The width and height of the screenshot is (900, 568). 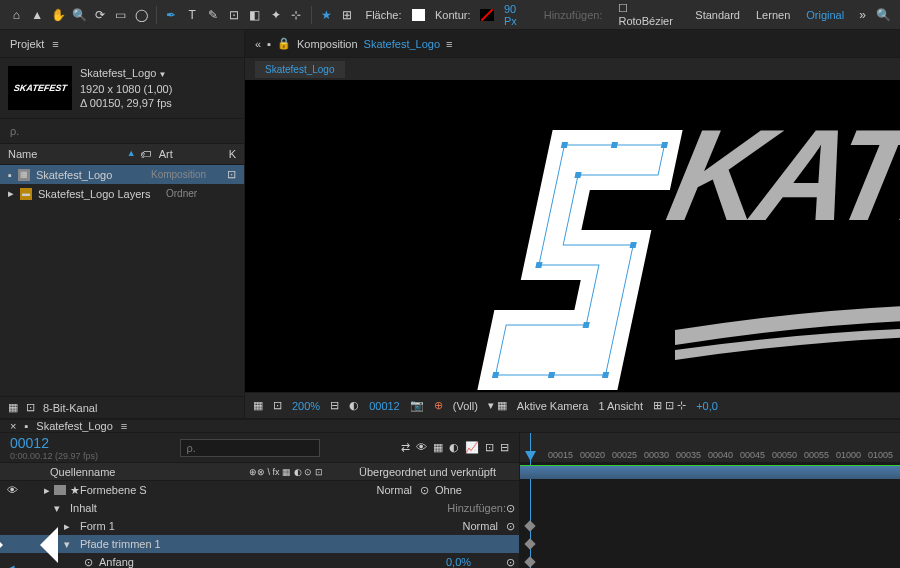 What do you see at coordinates (258, 44) in the screenshot?
I see `prev-tab-icon: «` at bounding box center [258, 44].